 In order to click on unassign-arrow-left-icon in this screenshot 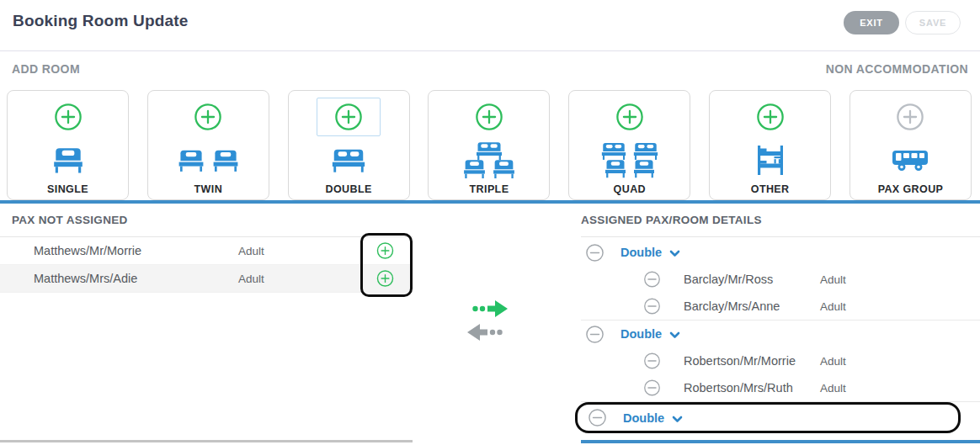, I will do `click(487, 332)`.